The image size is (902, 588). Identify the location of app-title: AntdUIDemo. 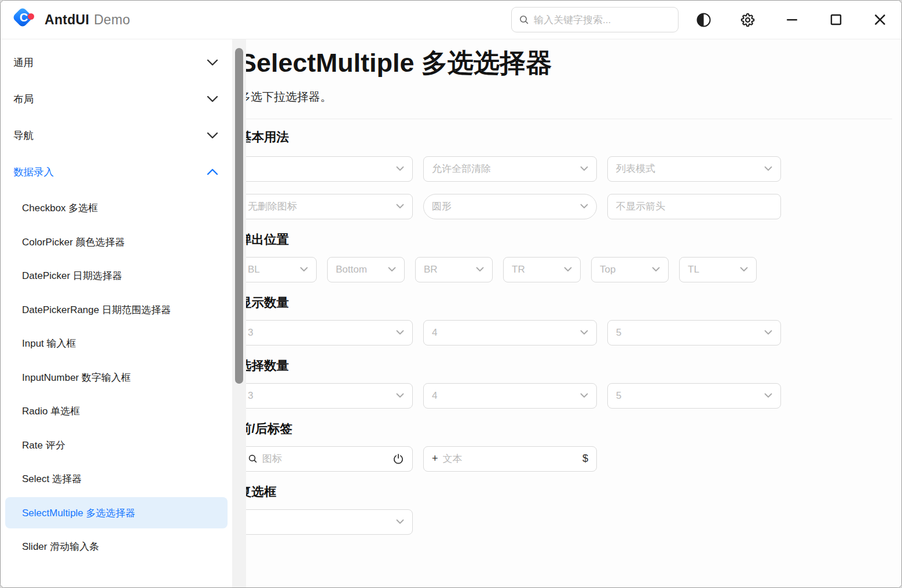
(87, 20).